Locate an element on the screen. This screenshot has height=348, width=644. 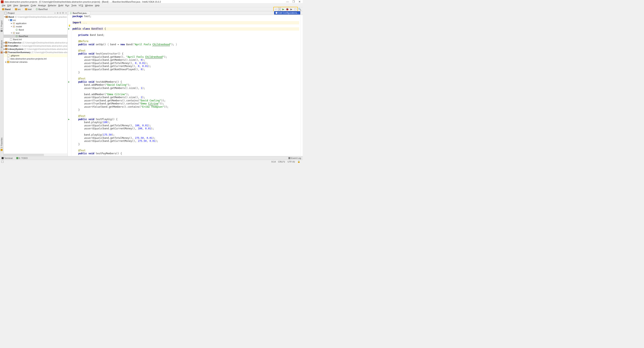
tree-row-band: ▼Band(C:\Users\gijin\Desktop\test\data-a… is located at coordinates (36, 17).